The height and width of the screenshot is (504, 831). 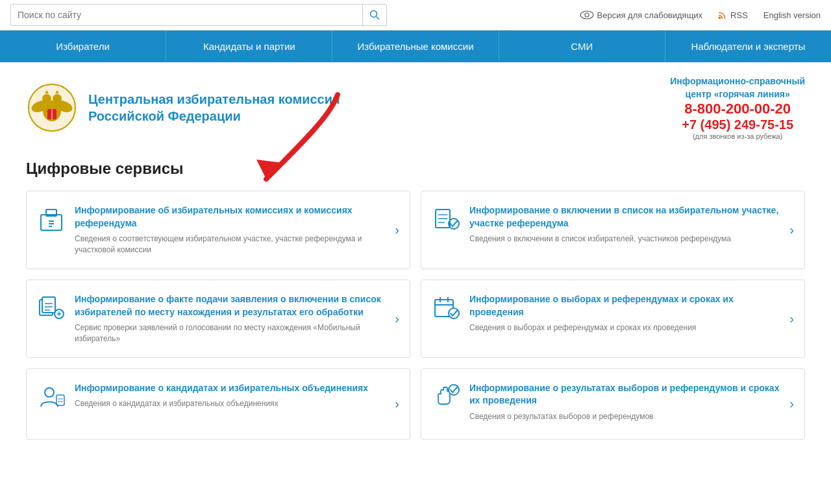 I want to click on service-card-2: Информирование о включении в список на и…, so click(x=613, y=230).